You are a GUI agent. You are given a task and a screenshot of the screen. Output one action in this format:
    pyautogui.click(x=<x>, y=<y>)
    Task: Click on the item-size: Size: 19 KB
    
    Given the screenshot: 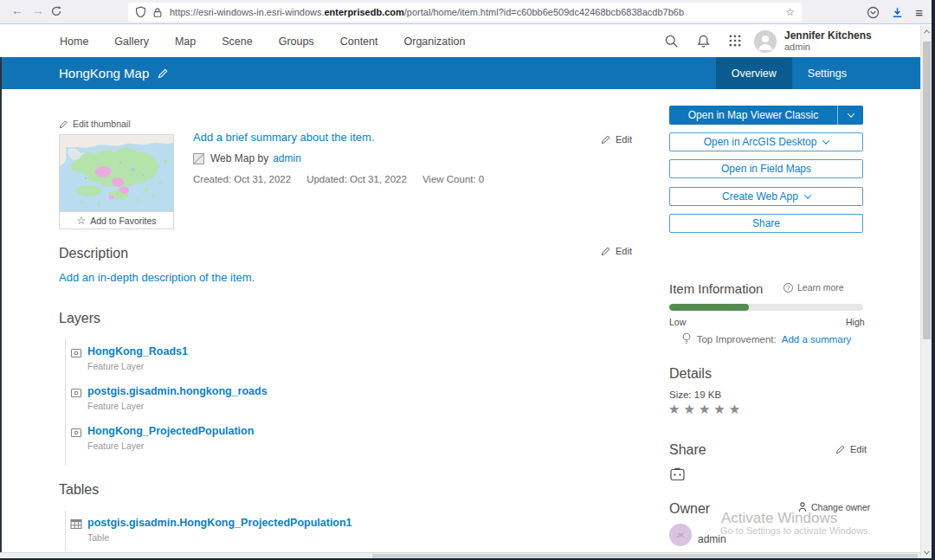 What is the action you would take?
    pyautogui.click(x=695, y=395)
    